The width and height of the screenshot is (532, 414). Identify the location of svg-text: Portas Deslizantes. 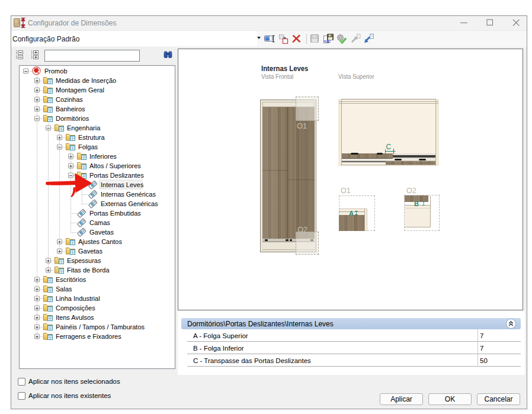
(117, 175).